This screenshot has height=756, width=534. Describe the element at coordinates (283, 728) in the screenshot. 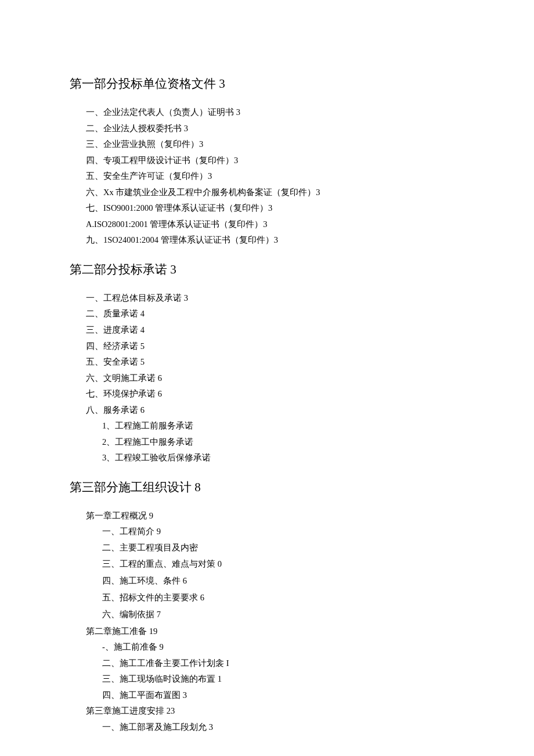

I see `toc-subitem: 一、施工部署及施工段划允 3` at that location.